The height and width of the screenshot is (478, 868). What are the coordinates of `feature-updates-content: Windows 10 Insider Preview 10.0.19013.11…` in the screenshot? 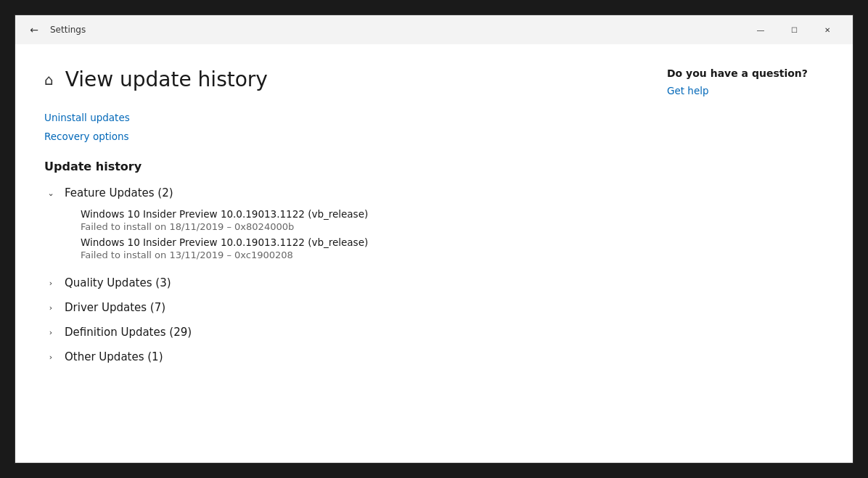 It's located at (332, 239).